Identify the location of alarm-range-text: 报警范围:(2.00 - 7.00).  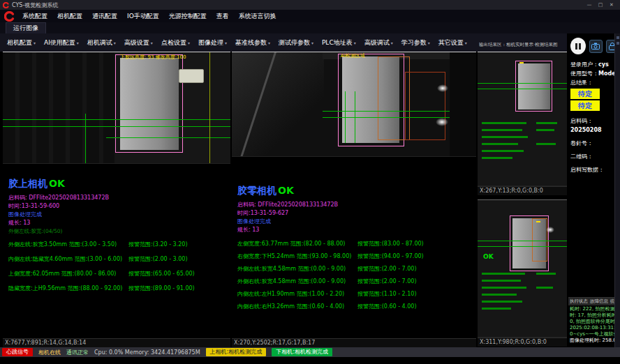
(387, 269).